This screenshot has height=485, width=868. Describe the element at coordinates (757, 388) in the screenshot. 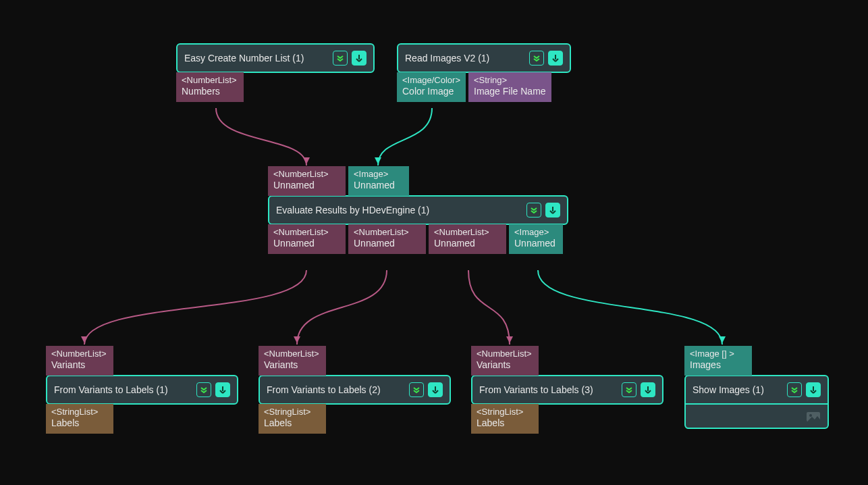

I see `node-show-images: <Image [] > Images Show Images (1)` at that location.